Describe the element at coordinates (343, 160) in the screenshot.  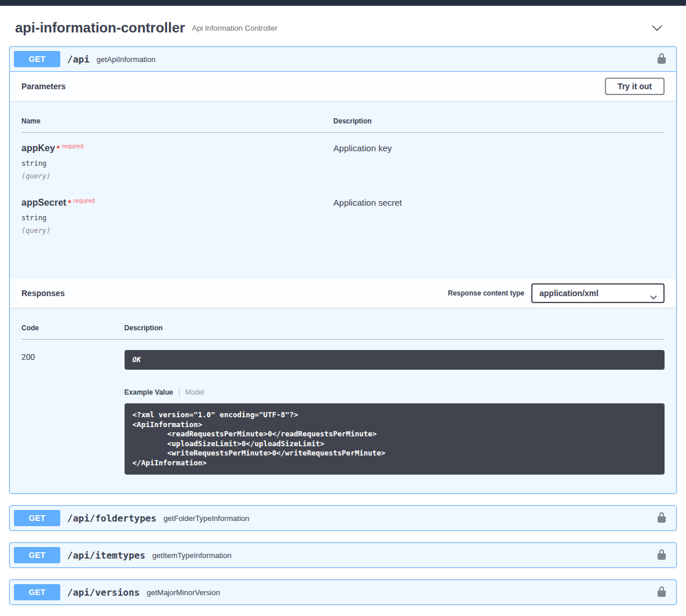
I see `parameter-row: appKey*required string (query) Applicati…` at that location.